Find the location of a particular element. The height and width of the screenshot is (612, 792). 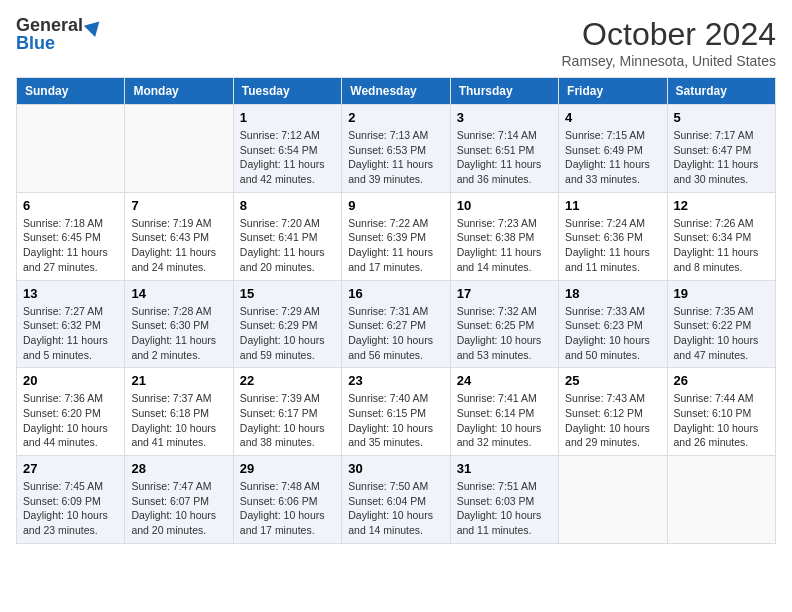

calendar-day-cell: 1Sunrise: 7:12 AM Sunset: 6:54 PM Daylig… is located at coordinates (287, 149).